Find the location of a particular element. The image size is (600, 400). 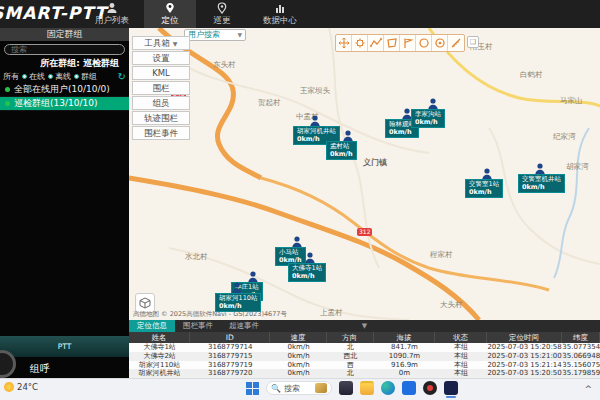

top-tab-pin: 定位 is located at coordinates (170, 14).